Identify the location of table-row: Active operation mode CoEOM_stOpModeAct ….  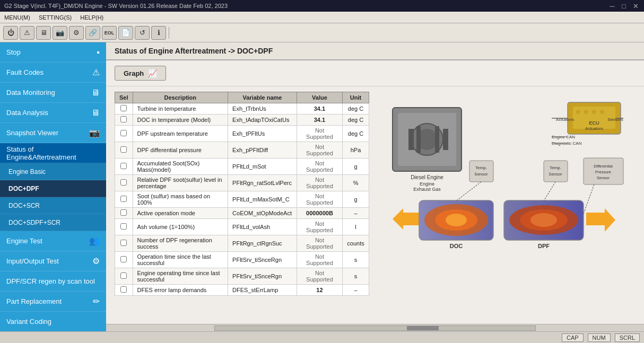
(242, 213).